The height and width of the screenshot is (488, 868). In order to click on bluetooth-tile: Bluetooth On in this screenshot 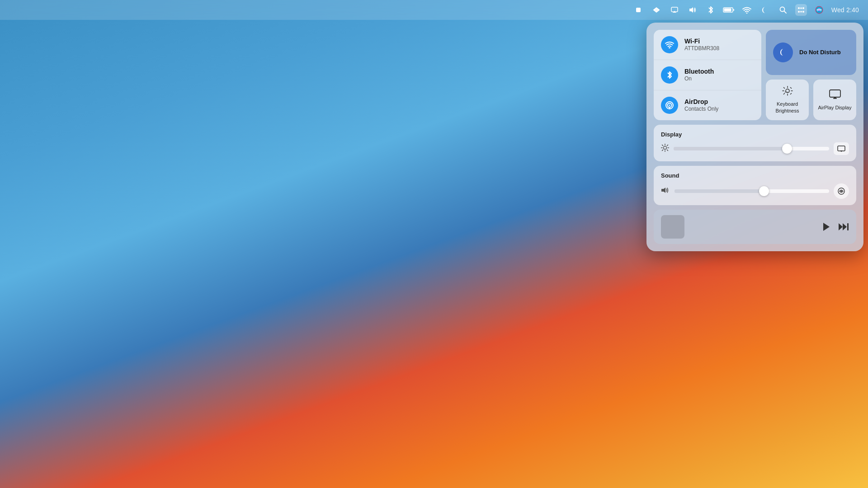, I will do `click(708, 75)`.